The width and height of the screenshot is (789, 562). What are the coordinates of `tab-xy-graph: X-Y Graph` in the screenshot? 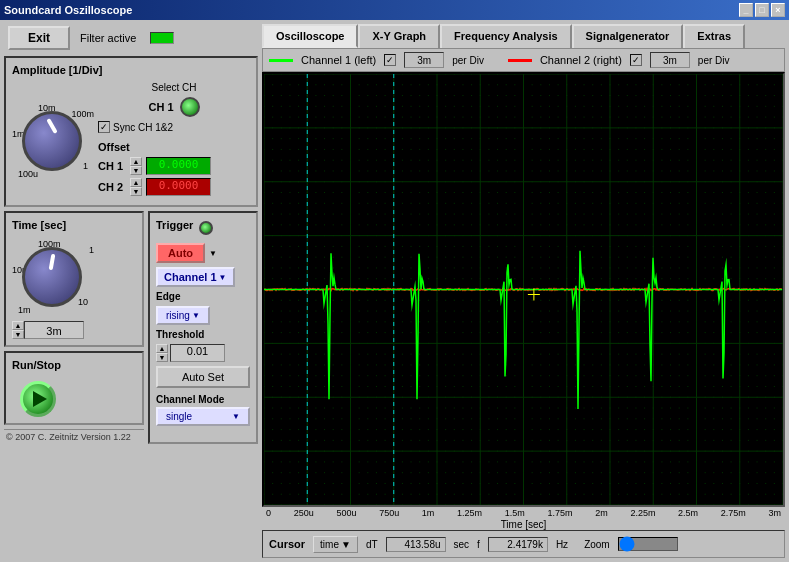 It's located at (399, 36).